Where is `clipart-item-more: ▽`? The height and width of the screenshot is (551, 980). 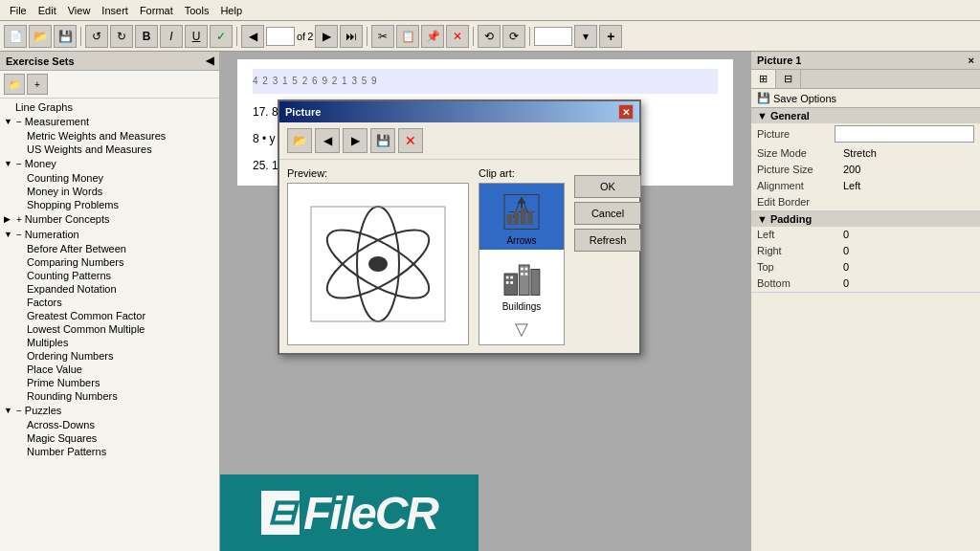
clipart-item-more: ▽ is located at coordinates (522, 329).